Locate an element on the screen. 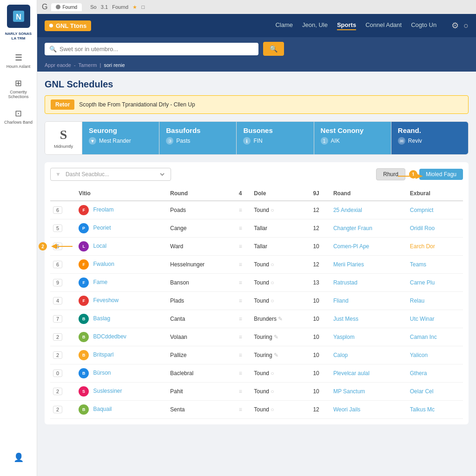 The height and width of the screenshot is (476, 476). cell-roand: Plevelcar aulal is located at coordinates (369, 374).